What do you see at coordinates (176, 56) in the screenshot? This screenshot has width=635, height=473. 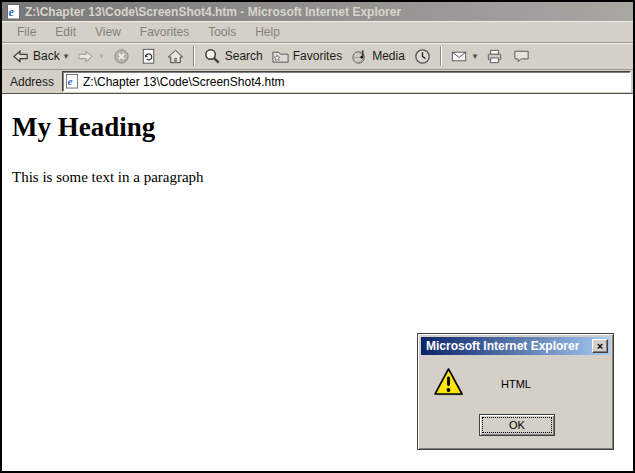 I see `home-icon` at bounding box center [176, 56].